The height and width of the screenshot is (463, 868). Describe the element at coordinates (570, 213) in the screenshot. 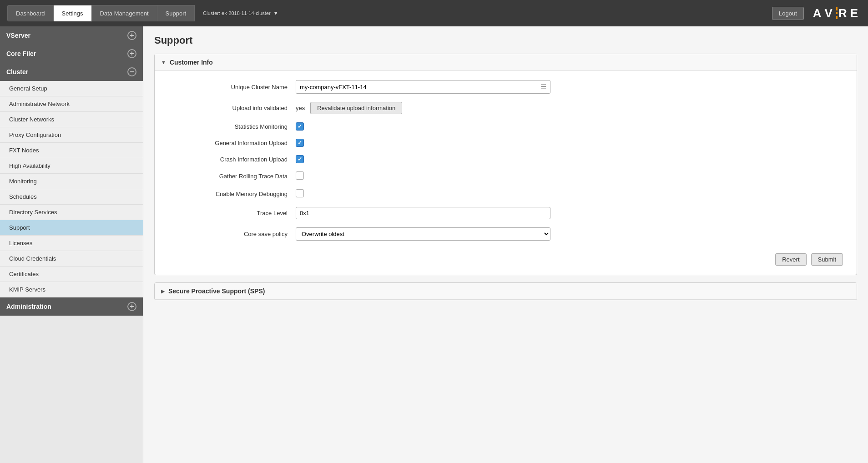

I see `trace-level-field` at that location.